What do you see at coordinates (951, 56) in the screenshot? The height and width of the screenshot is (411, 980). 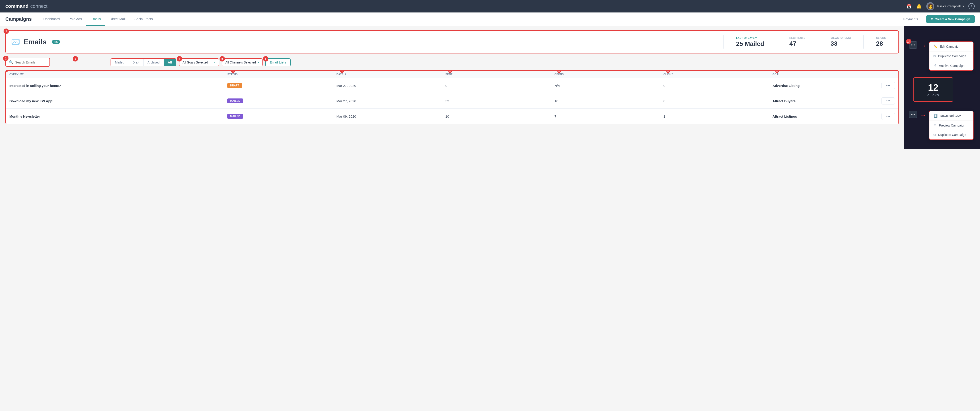 I see `duplicate-campaign-item: ⧉ Duplicate Campaign` at bounding box center [951, 56].